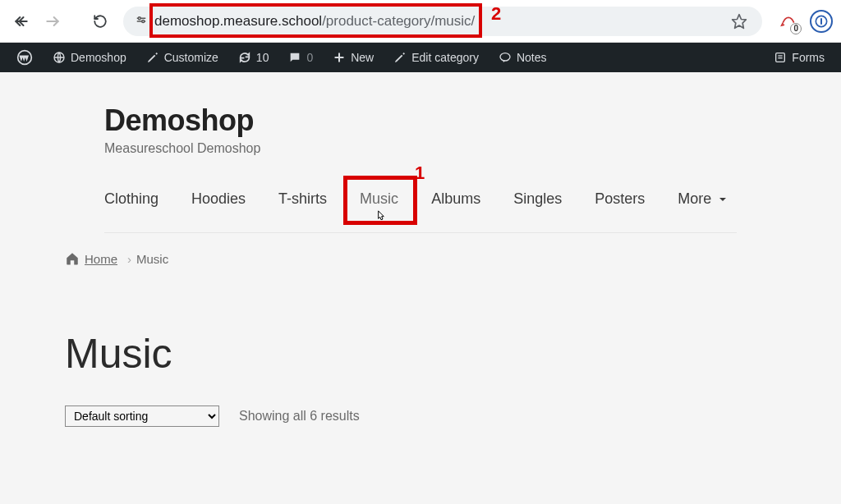  I want to click on url-text: demoshop.measure.school/product-category…, so click(315, 21).